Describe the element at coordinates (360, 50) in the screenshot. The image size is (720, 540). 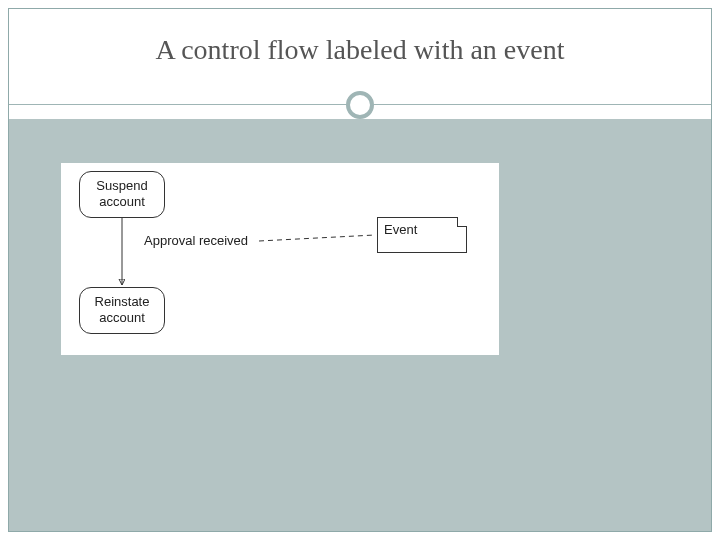
I see `title-area: A control flow labeled with an event` at that location.